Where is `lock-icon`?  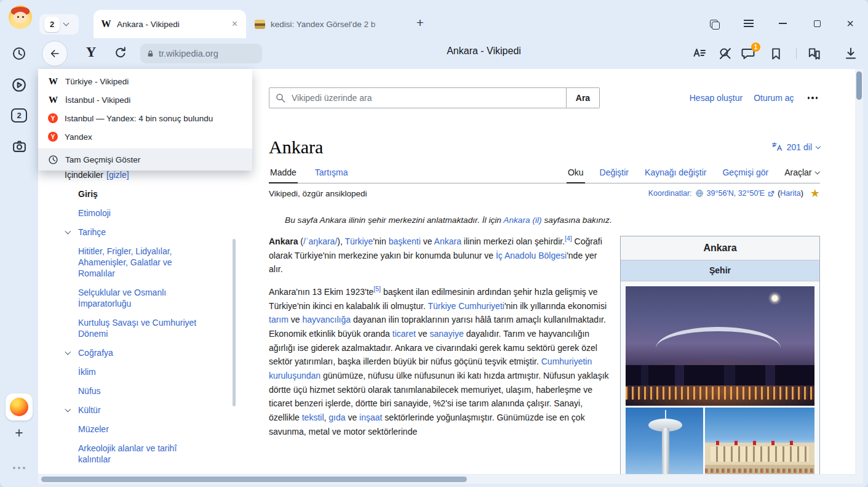 lock-icon is located at coordinates (150, 54).